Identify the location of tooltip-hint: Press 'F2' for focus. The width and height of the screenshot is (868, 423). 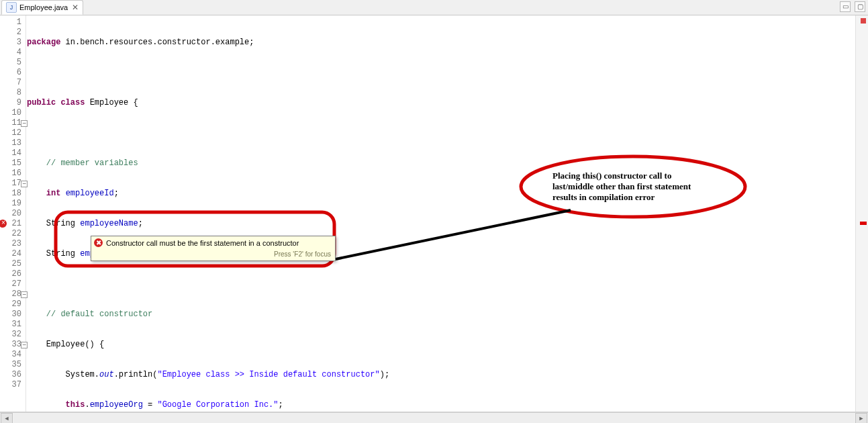
(219, 254).